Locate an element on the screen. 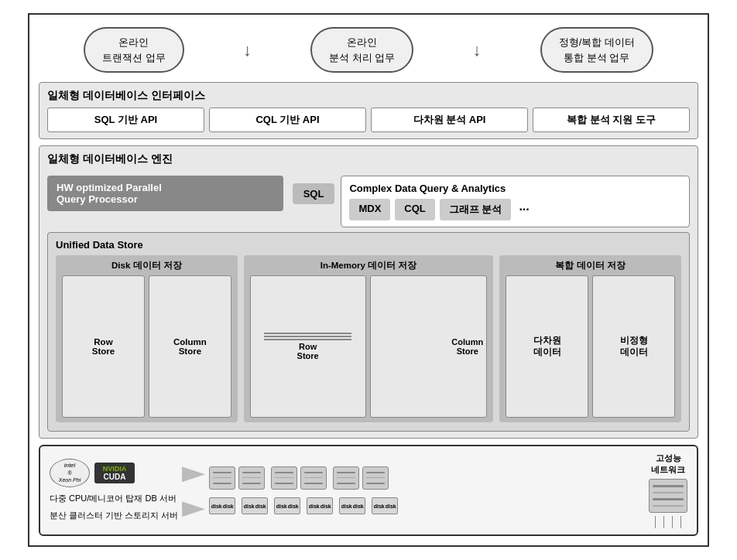  complex-query-box: Complex Data Query & Analytics MDX CQL 그… is located at coordinates (516, 201).